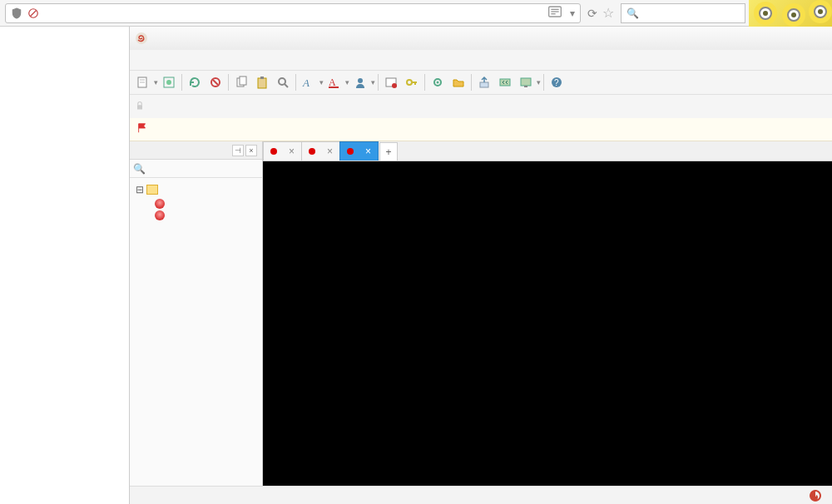 The height and width of the screenshot is (504, 832). I want to click on tb-find-icon, so click(283, 82).